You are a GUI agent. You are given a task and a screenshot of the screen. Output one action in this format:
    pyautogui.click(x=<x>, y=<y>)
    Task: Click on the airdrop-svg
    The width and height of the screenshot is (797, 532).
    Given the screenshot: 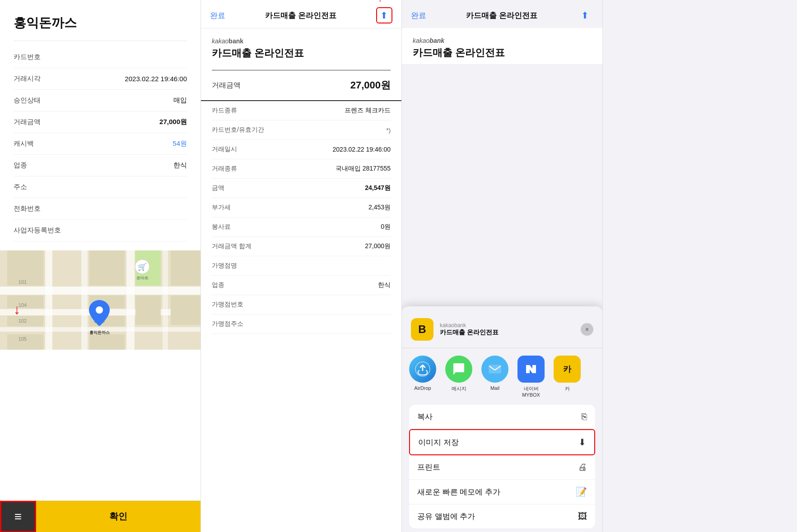 What is the action you would take?
    pyautogui.click(x=423, y=369)
    